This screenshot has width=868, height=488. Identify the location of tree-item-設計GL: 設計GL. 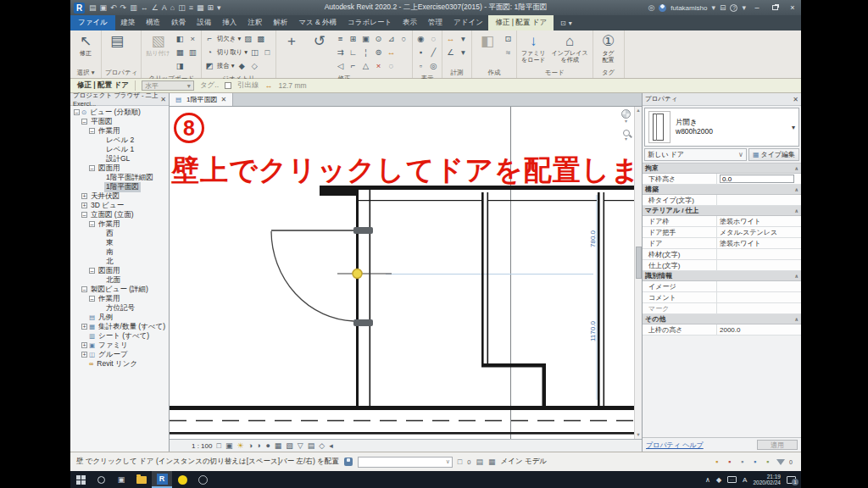
(120, 159).